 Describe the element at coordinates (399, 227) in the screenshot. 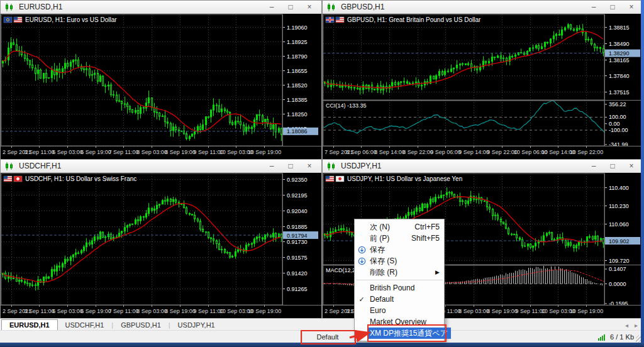

I see `menu-item-next: 次 (N)Ctrl+F5` at that location.